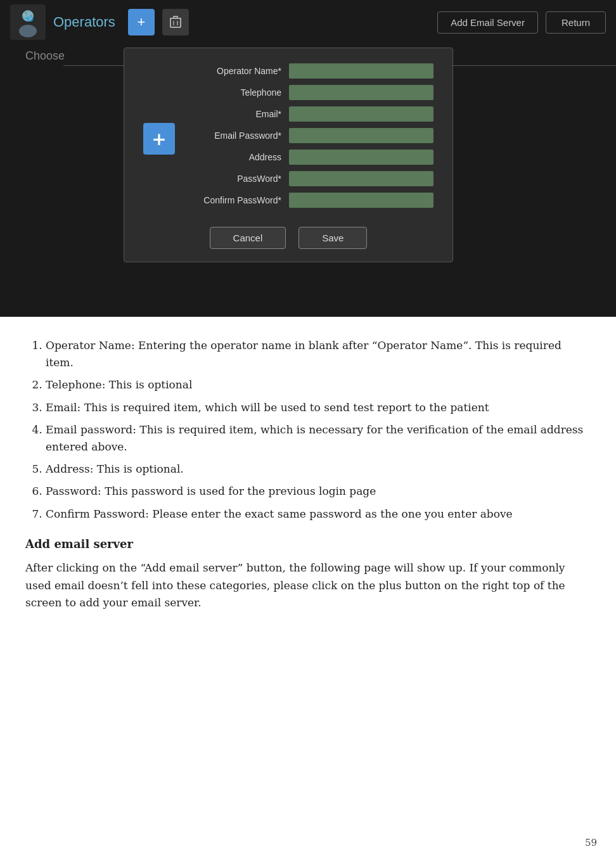 This screenshot has width=616, height=861. I want to click on add-email-server-button: Add Email Server, so click(488, 23).